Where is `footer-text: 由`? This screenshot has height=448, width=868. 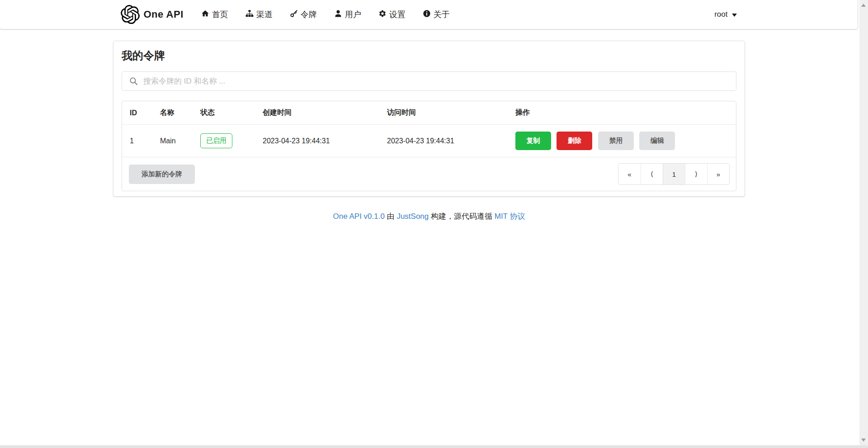 footer-text: 由 is located at coordinates (391, 216).